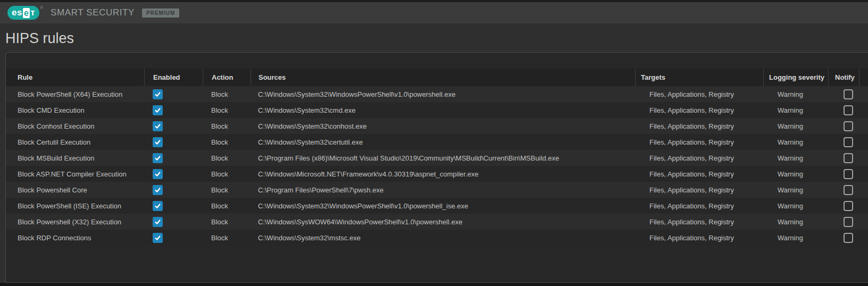 This screenshot has height=286, width=868. What do you see at coordinates (75, 158) in the screenshot?
I see `rule-name-cell: Block MSBuild Execution` at bounding box center [75, 158].